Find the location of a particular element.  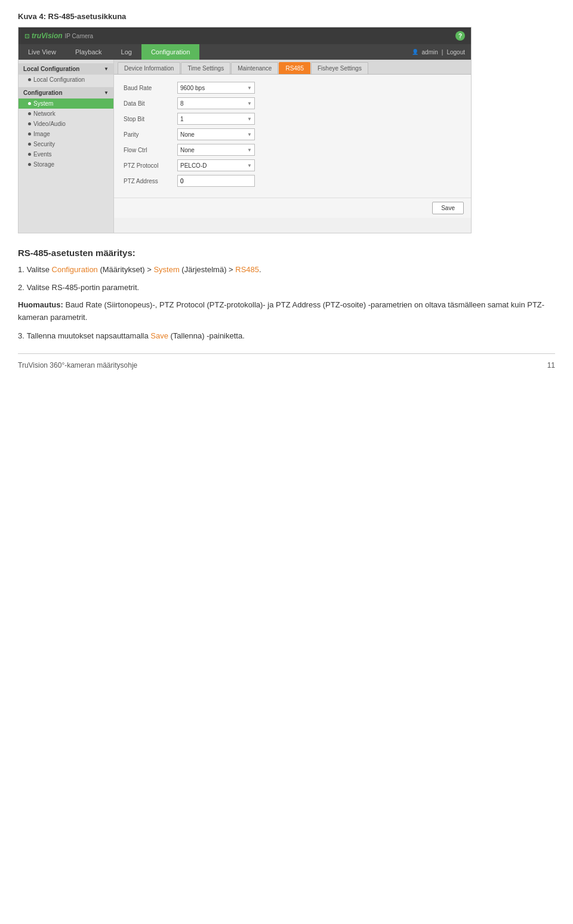

cam-nav-right: 👤 admin | Logout is located at coordinates (442, 53).